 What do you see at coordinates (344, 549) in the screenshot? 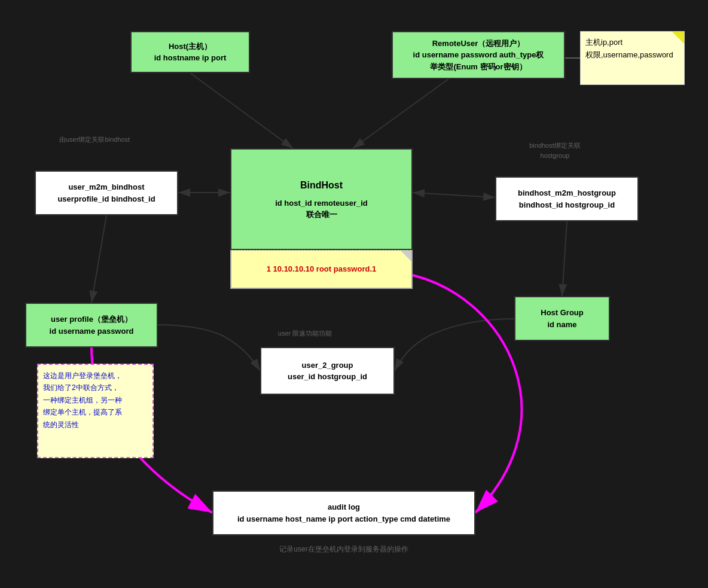
I see `audit-caption: 记录user在堡垒机内登录到服务器的操作` at bounding box center [344, 549].